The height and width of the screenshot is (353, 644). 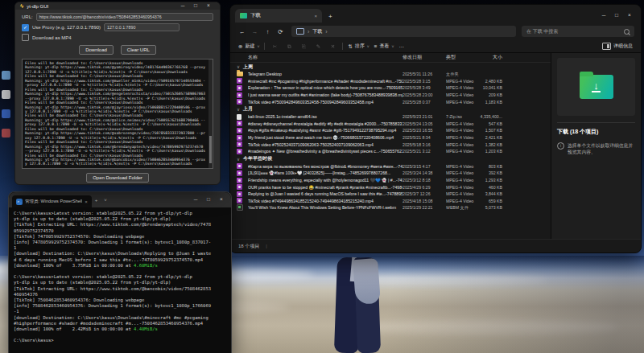 I want to click on url-input: https://www.tiktok.com/@bancobix/video/7…, so click(x=125, y=17).